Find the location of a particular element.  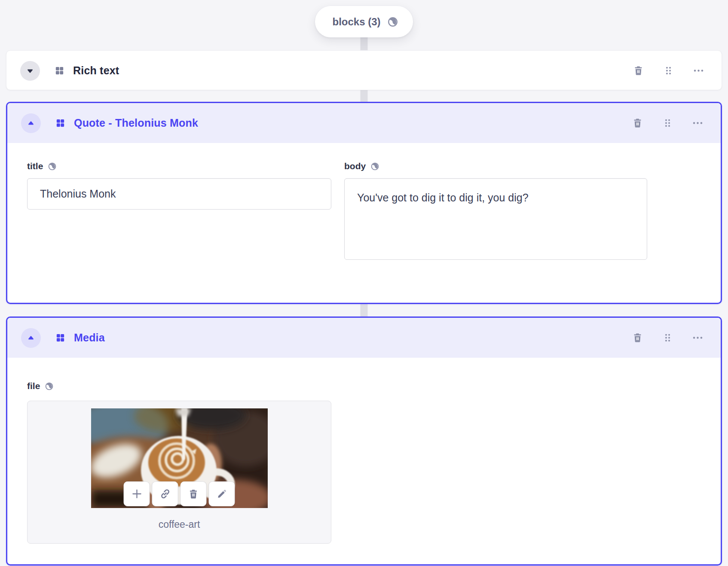

breadcrumb: blocks (3) is located at coordinates (364, 21).